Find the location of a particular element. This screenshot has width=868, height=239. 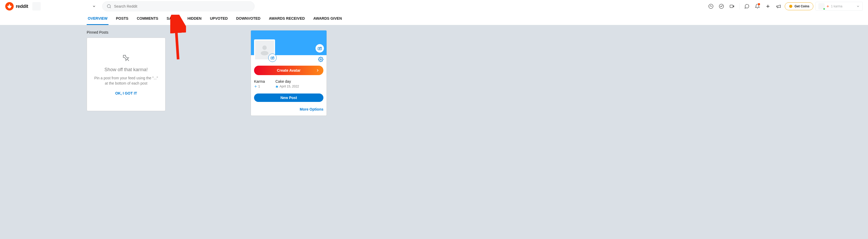

tab-saved: SAVED is located at coordinates (173, 19).